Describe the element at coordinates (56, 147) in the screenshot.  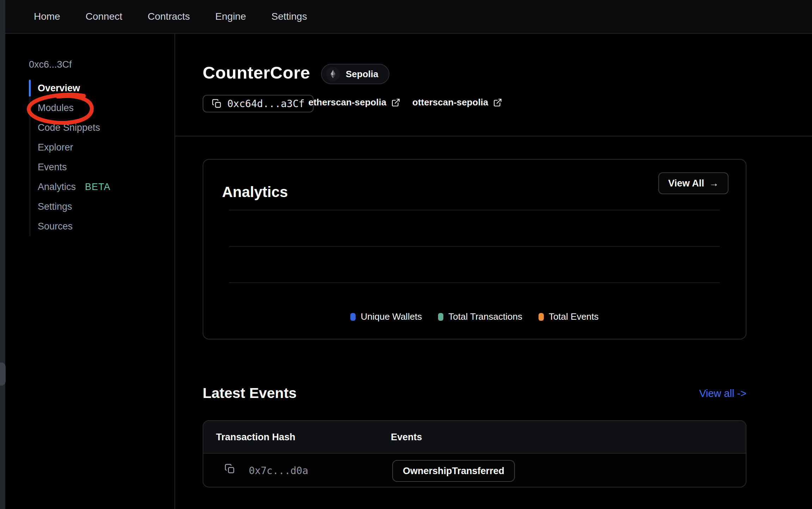
I see `sidebar-item-label: Explorer` at that location.